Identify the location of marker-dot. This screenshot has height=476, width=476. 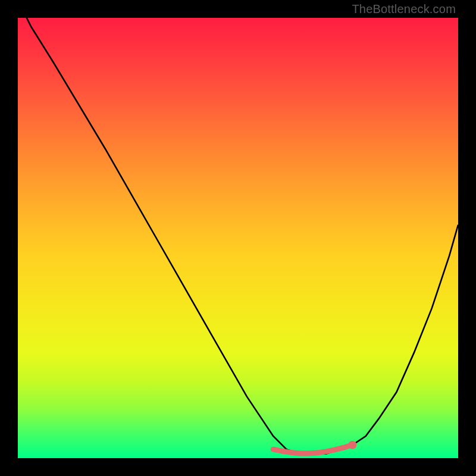
(352, 445).